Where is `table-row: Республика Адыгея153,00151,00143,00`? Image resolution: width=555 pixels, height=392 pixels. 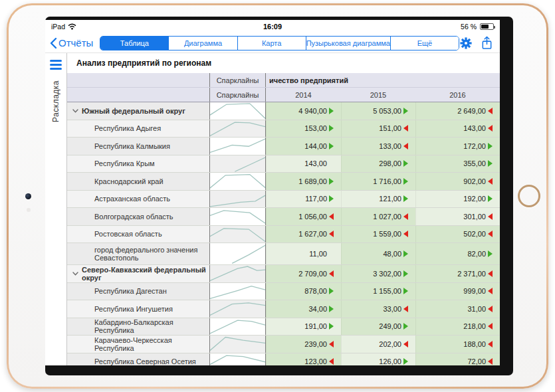
table-row: Республика Адыгея153,00151,00143,00 is located at coordinates (283, 129).